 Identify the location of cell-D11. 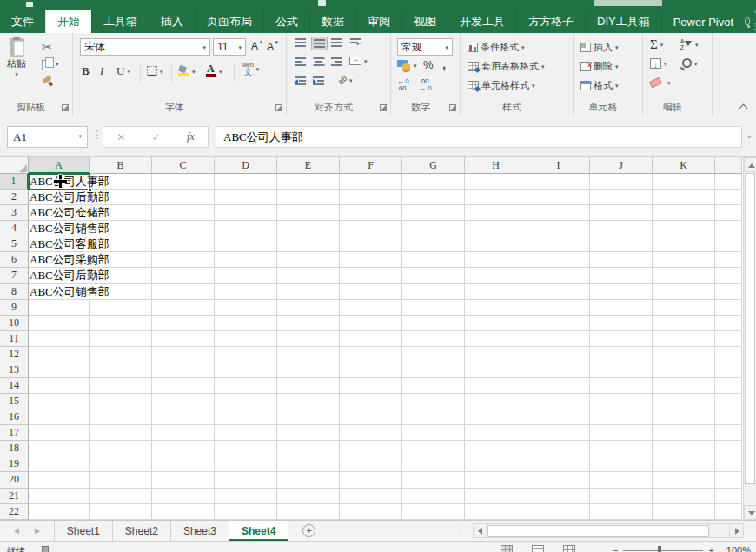
(246, 339).